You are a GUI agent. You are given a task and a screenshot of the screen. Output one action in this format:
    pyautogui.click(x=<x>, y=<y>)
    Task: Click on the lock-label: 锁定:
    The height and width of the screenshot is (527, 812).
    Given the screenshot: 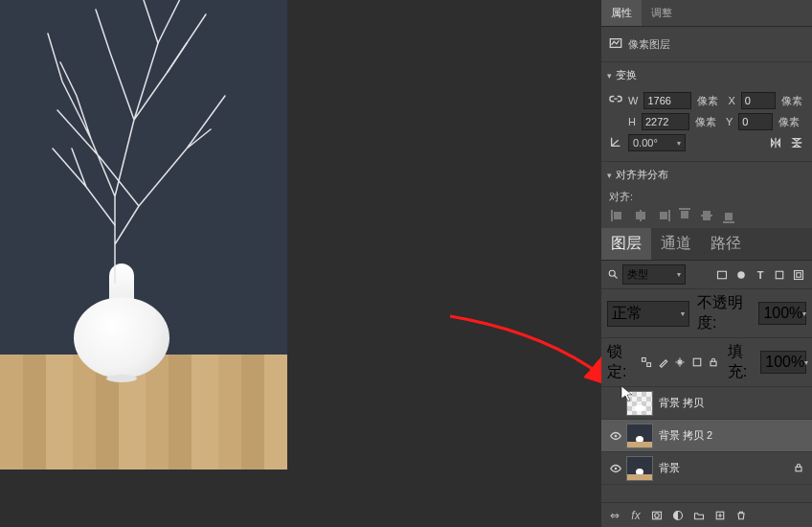 What is the action you would take?
    pyautogui.click(x=622, y=362)
    